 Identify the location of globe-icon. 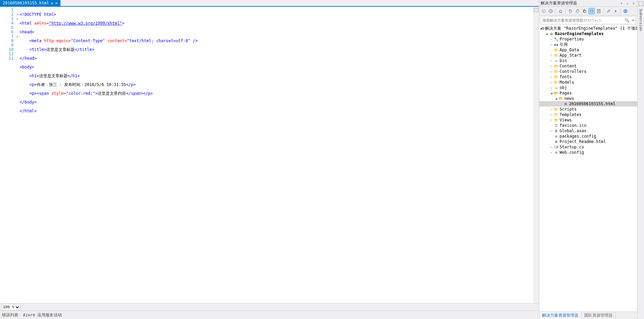
(625, 11).